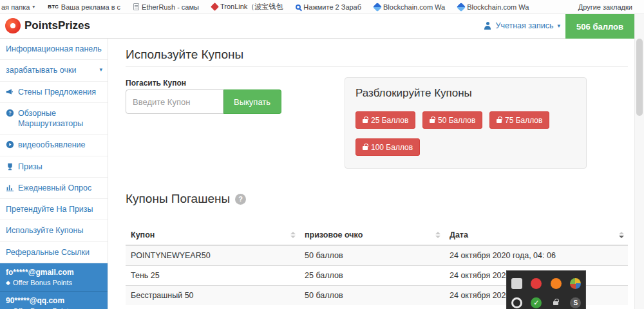 The width and height of the screenshot is (644, 309). What do you see at coordinates (54, 277) in the screenshot?
I see `referral-banner: fo*****@gmail.com ◆ Offer Bonus Points` at bounding box center [54, 277].